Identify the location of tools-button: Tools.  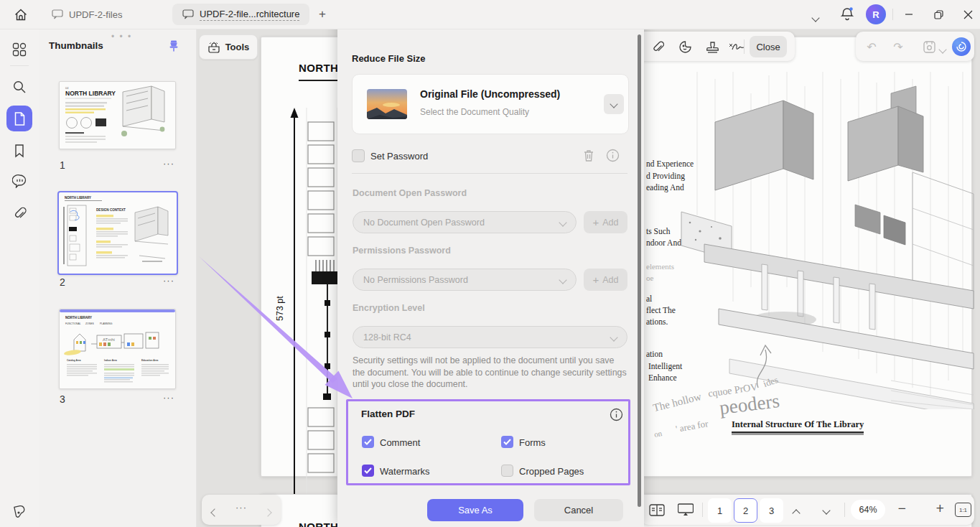
(228, 47).